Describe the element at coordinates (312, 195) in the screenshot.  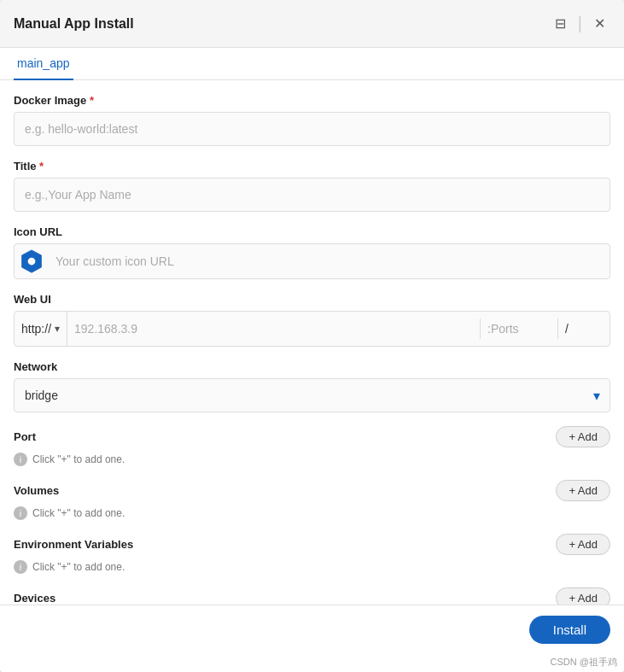
I see `title-input` at that location.